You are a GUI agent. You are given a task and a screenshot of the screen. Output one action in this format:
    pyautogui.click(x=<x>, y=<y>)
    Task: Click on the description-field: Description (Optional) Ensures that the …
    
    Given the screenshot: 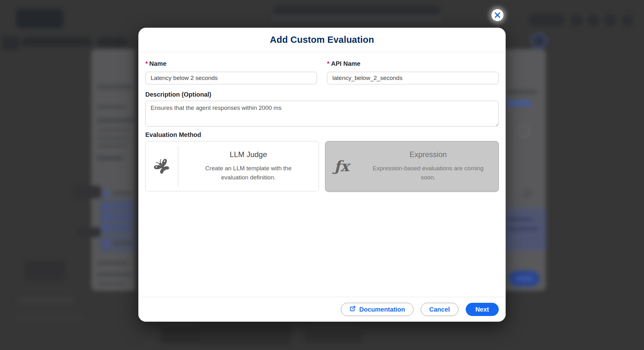 What is the action you would take?
    pyautogui.click(x=322, y=109)
    